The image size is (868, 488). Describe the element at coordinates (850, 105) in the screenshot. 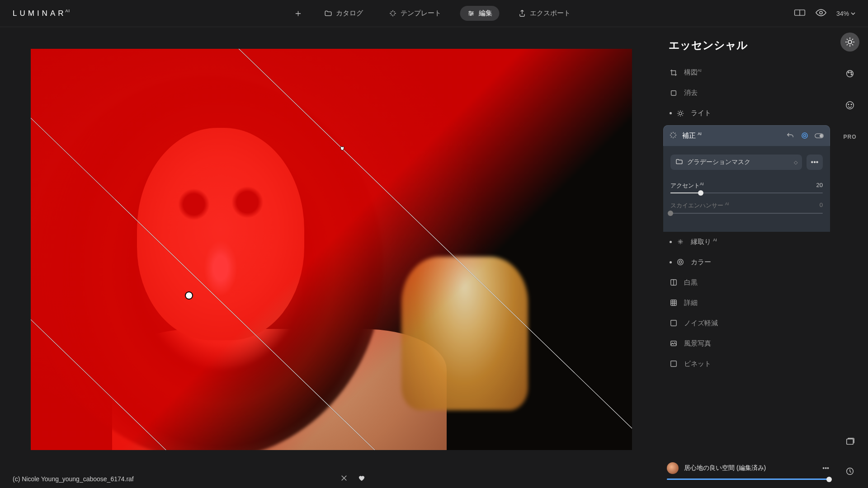

I see `rail-portrait` at that location.